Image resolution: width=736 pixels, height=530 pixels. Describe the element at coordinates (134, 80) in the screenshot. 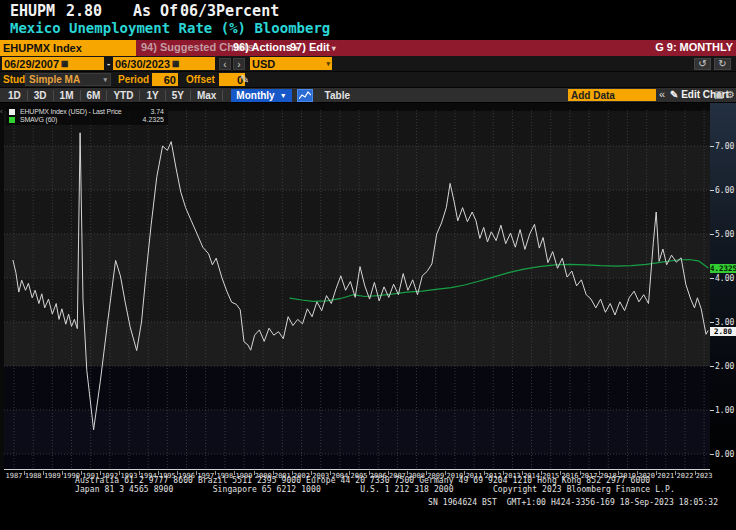

I see `period-label: Period` at that location.